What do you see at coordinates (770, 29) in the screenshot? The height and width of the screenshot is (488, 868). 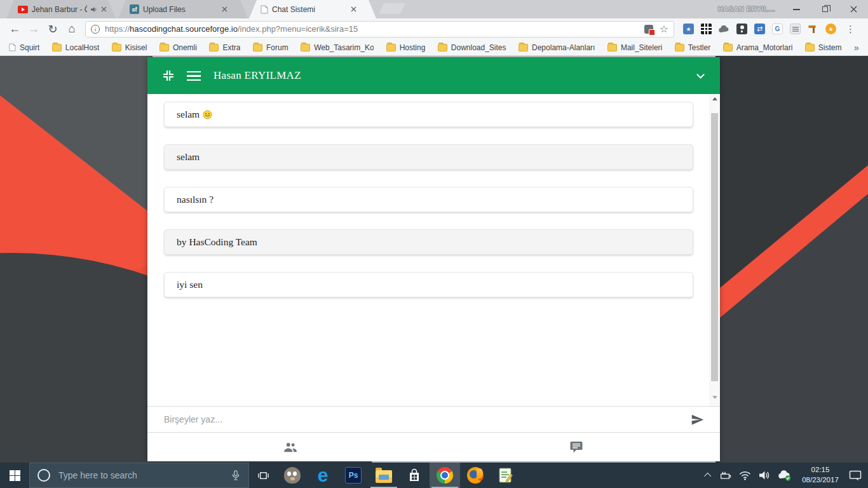 I see `extensions-row` at bounding box center [770, 29].